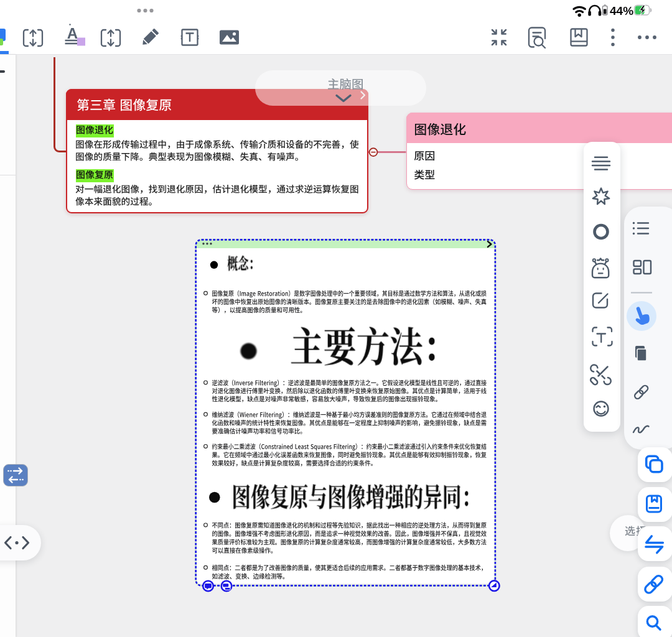  I want to click on svg-text: A, so click(72, 34).